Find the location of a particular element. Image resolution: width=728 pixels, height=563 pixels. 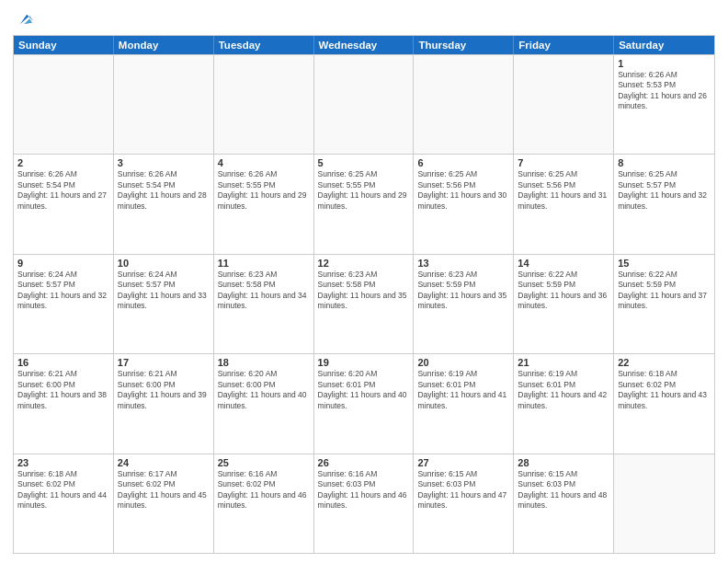

calendar-cell: 24Sunrise: 6:17 AM Sunset: 6:02 PM Dayli… is located at coordinates (164, 504).